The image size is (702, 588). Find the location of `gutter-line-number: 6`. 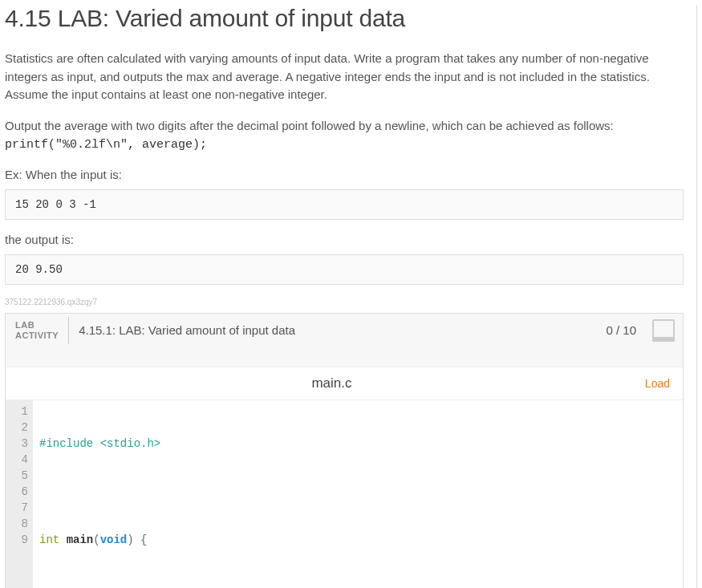

gutter-line-number: 6 is located at coordinates (21, 492).